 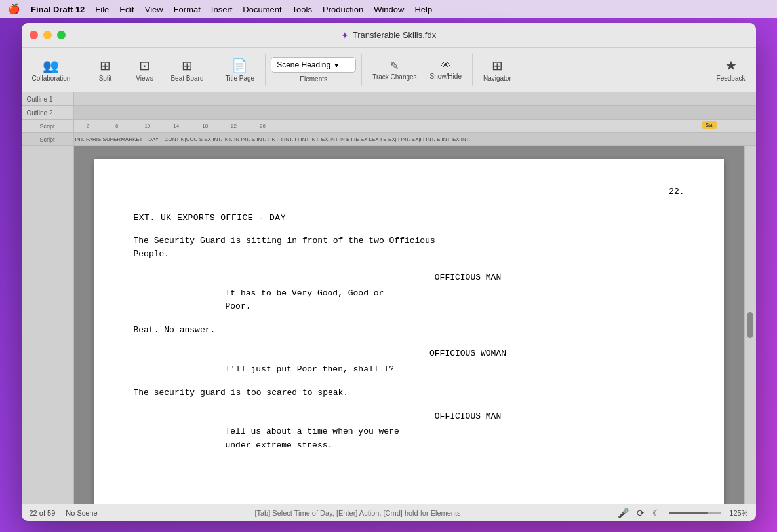 I want to click on elements-label: Elements, so click(x=313, y=79).